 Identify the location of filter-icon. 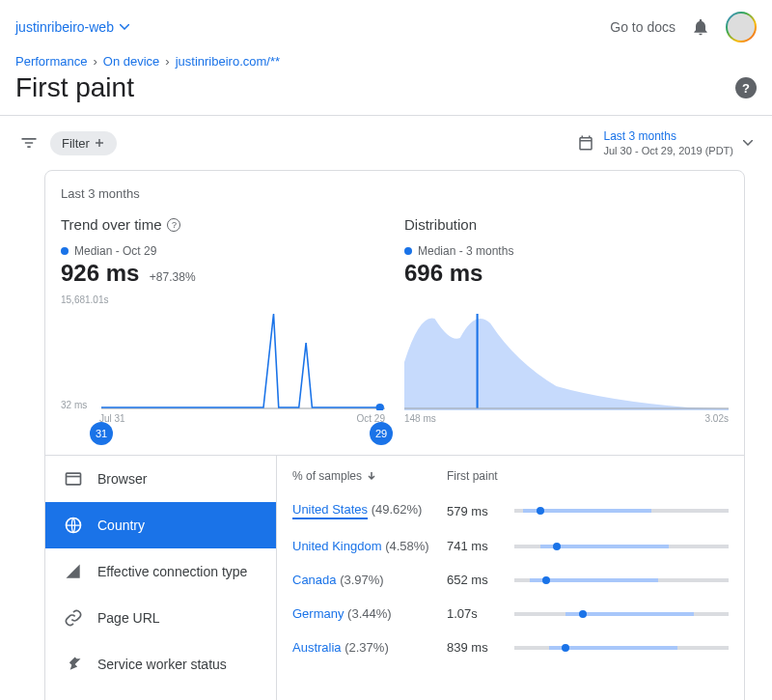
(29, 143).